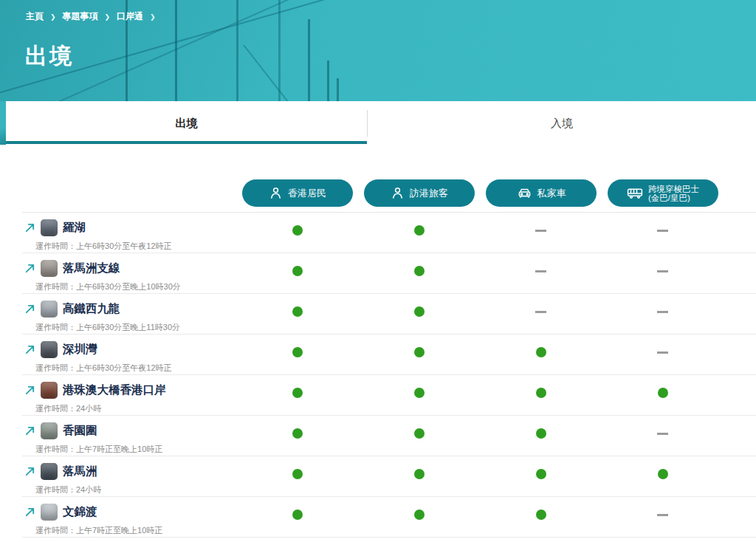  Describe the element at coordinates (129, 236) in the screenshot. I see `checkpoint-info-cell: 羅湖 運作時間：上午6時30分至午夜12時正` at that location.